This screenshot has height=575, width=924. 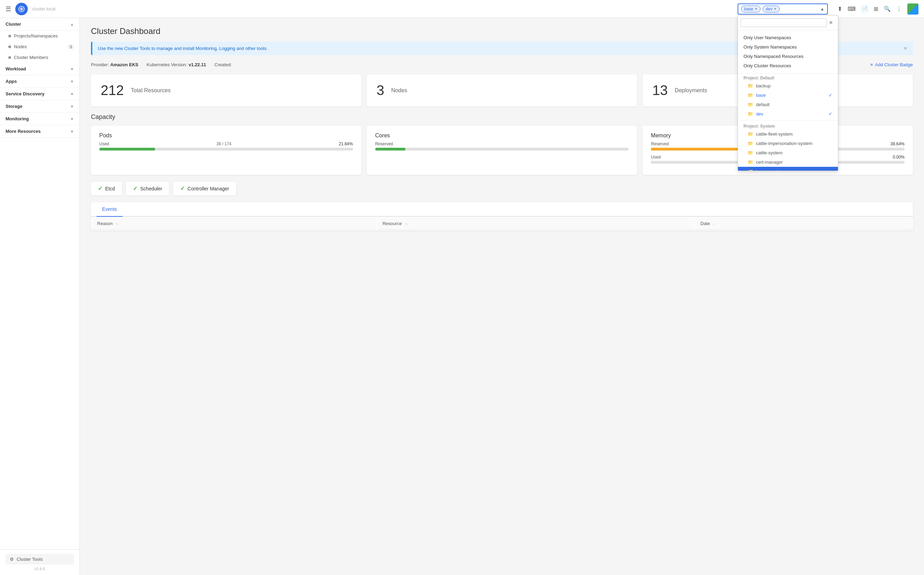 I want to click on search-icon: 🔍, so click(x=887, y=9).